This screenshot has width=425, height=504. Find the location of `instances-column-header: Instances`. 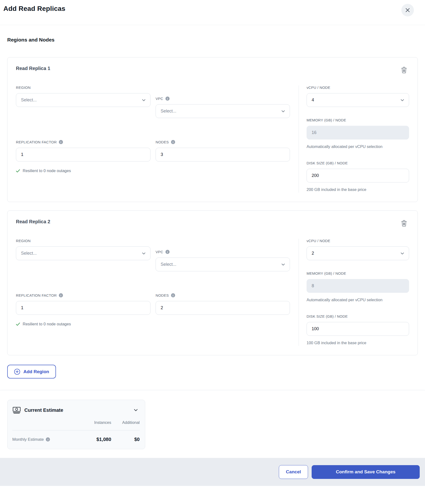

instances-column-header: Instances is located at coordinates (93, 422).